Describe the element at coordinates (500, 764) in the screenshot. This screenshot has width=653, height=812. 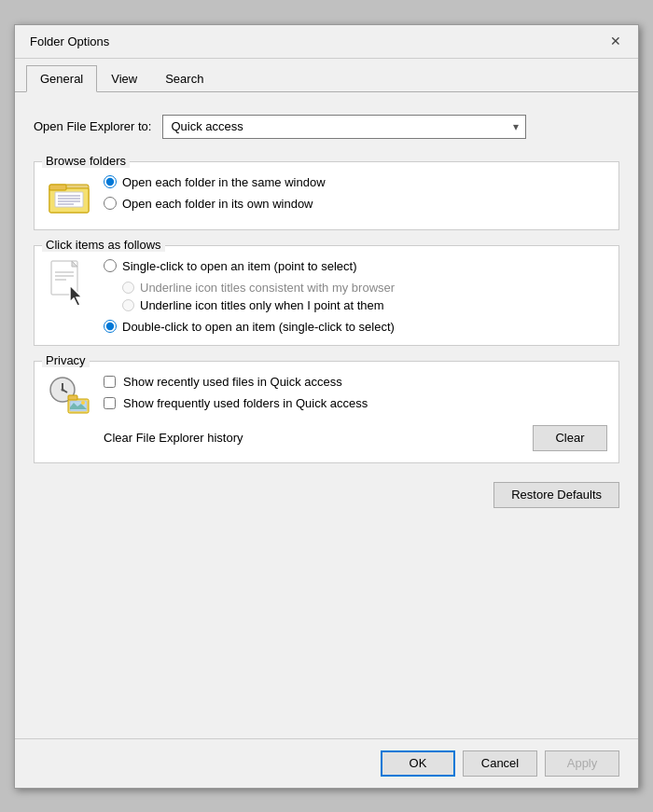
I see `cancel-button: Cancel` at that location.